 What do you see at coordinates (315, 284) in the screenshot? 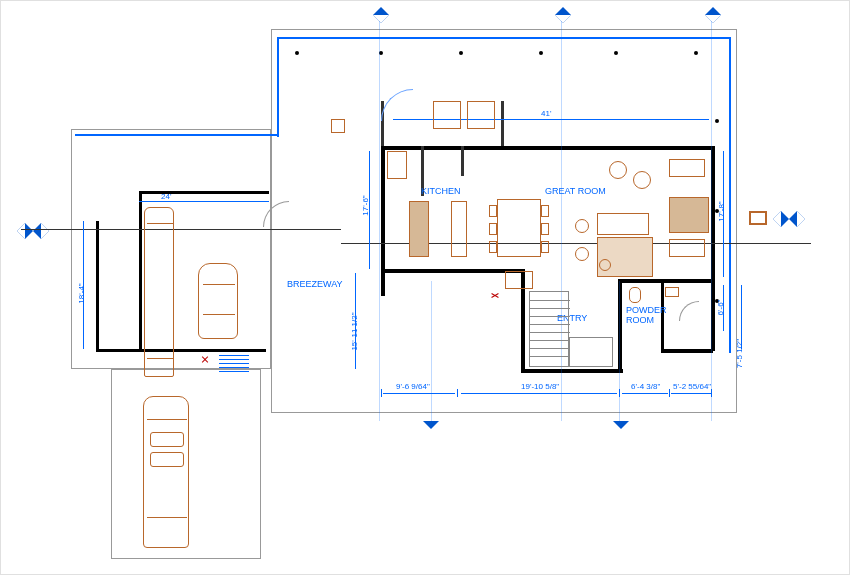
I see `room-label-breezeway: BREEZEWAY` at bounding box center [315, 284].